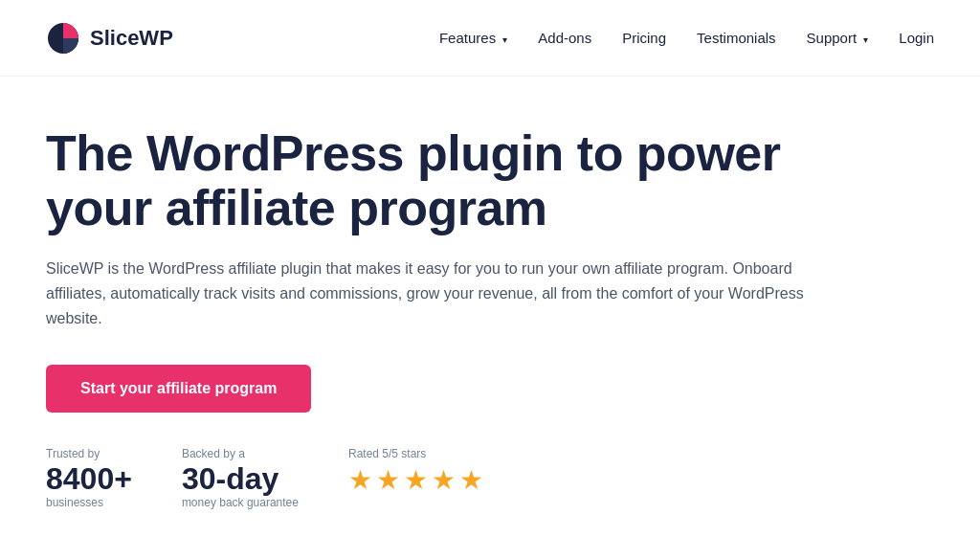 This screenshot has width=980, height=559. Describe the element at coordinates (431, 479) in the screenshot. I see `social-proof: Trusted by 8400+ businesses Backed by a …` at that location.